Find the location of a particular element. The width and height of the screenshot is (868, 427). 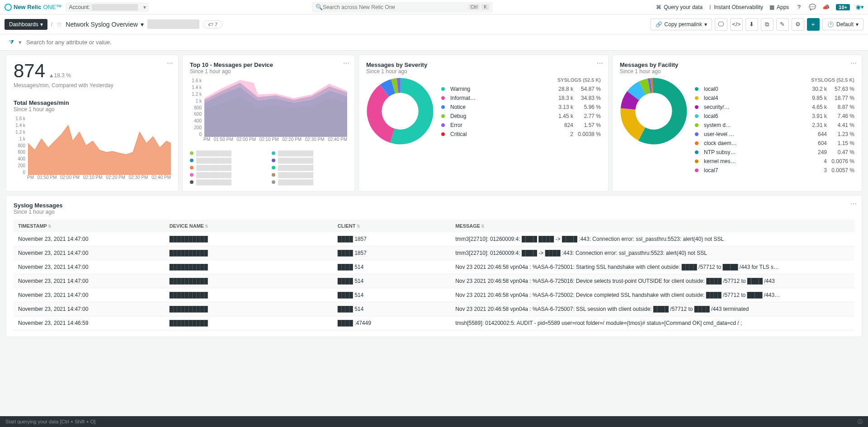

legend-row: Notice3.13 k5.96 % is located at coordinates (521, 107).